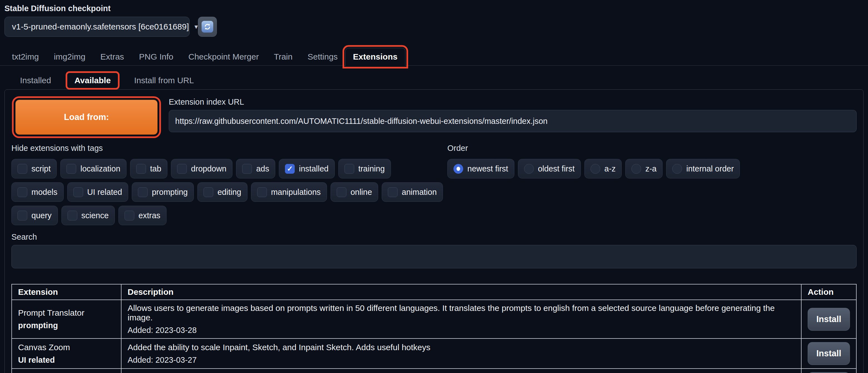  I want to click on tag-checkbox-training: training, so click(365, 169).